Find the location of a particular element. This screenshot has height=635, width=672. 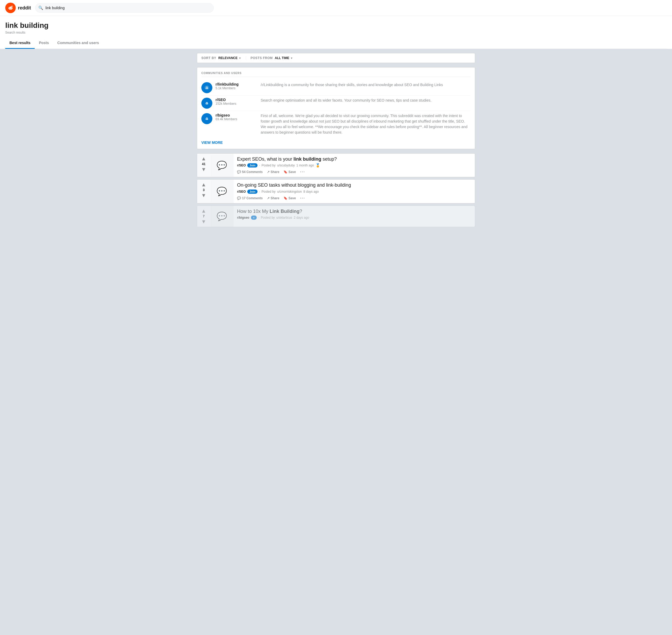

logo: reddit is located at coordinates (18, 8).